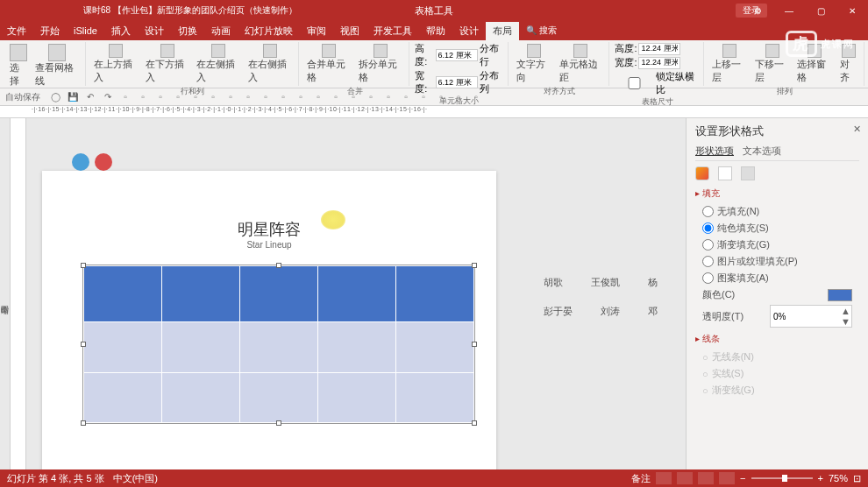 This screenshot has width=868, height=487. I want to click on menu-insert: 插入, so click(121, 32).